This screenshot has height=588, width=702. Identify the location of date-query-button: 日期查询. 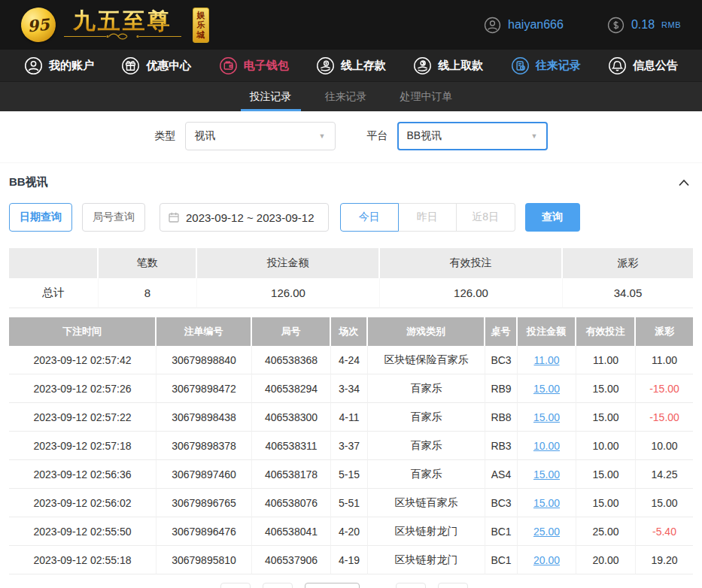
(41, 217).